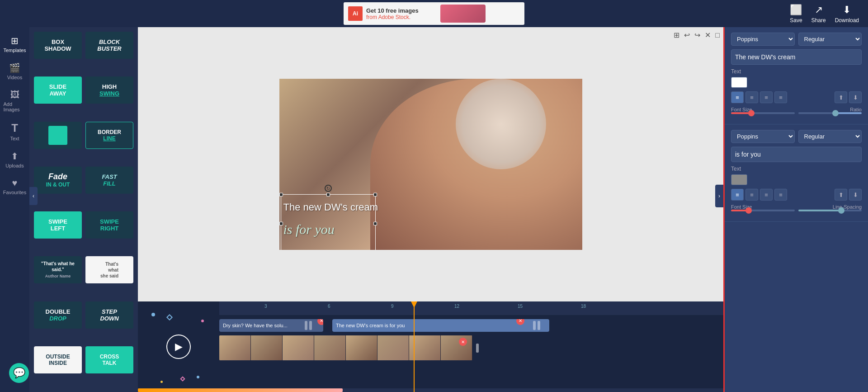 The image size is (868, 392). Describe the element at coordinates (309, 229) in the screenshot. I see `canvas-text-line2: is for you` at that location.